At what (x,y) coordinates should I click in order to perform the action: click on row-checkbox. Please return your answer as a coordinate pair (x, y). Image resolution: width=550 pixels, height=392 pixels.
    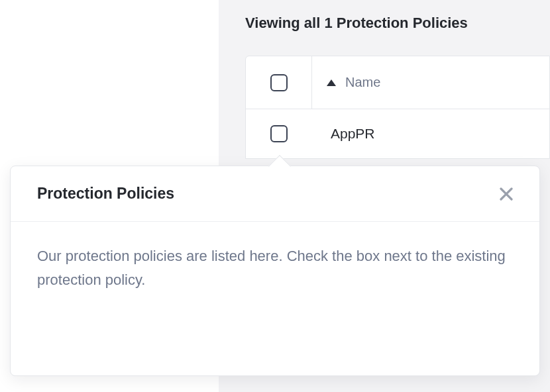
    Looking at the image, I should click on (279, 134).